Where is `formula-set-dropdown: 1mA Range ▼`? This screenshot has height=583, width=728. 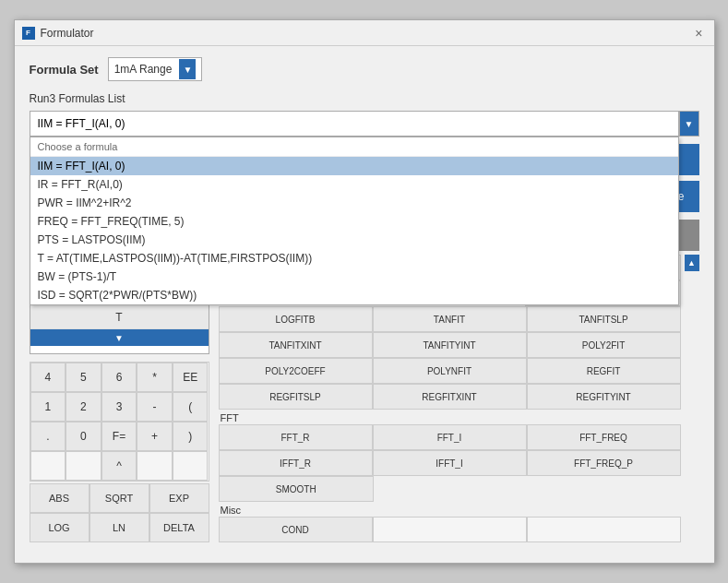 formula-set-dropdown: 1mA Range ▼ is located at coordinates (155, 69).